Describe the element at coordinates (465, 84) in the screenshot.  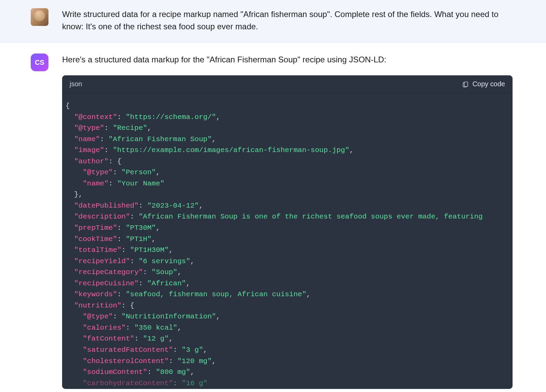
I see `clipboard-icon` at that location.